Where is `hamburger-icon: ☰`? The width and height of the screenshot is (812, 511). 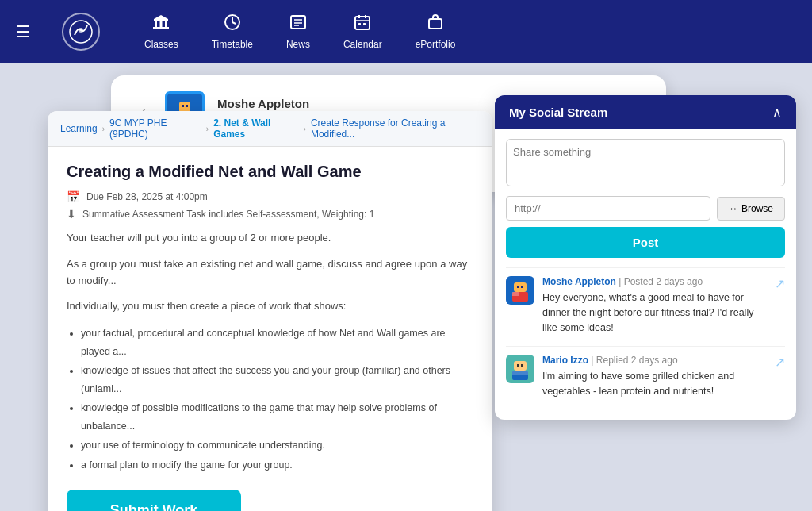 hamburger-icon: ☰ is located at coordinates (23, 32).